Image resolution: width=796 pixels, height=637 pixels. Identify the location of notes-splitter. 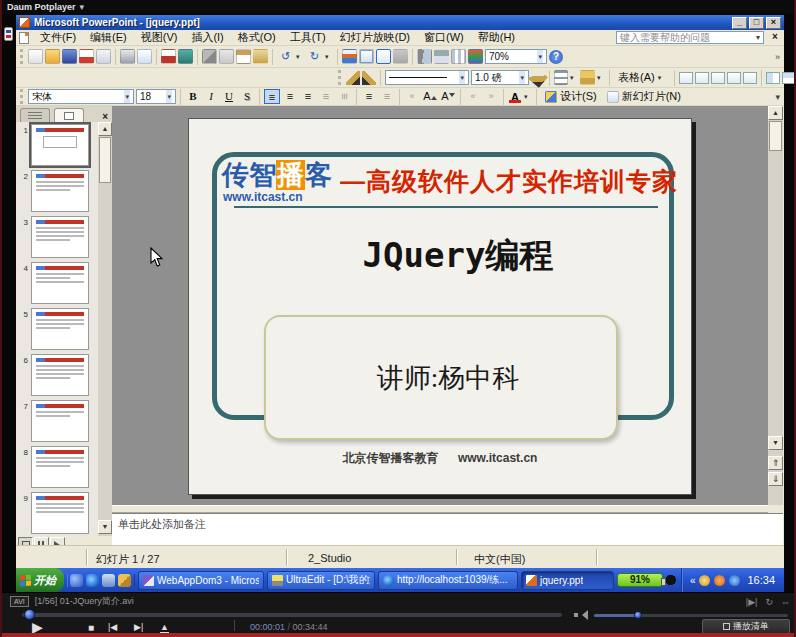
(440, 509).